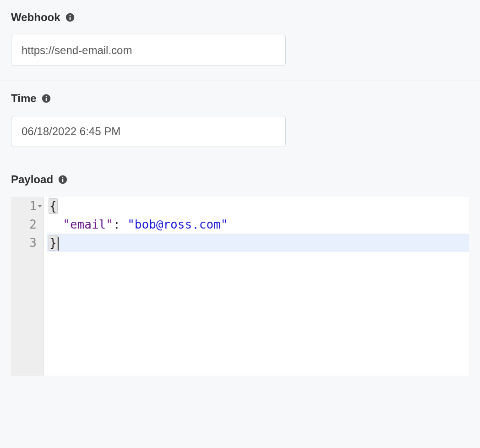 The height and width of the screenshot is (448, 480). I want to click on line-number: 1, so click(33, 206).